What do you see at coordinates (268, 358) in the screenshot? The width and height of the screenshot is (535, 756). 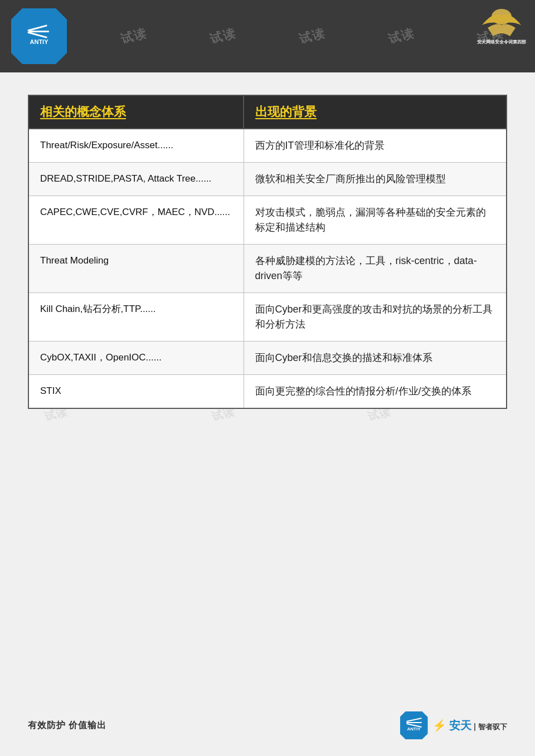 I see `table-row: CybOX,TAXII，OpenIOC......面向Cyber和信息交换的描述…` at bounding box center [268, 358].